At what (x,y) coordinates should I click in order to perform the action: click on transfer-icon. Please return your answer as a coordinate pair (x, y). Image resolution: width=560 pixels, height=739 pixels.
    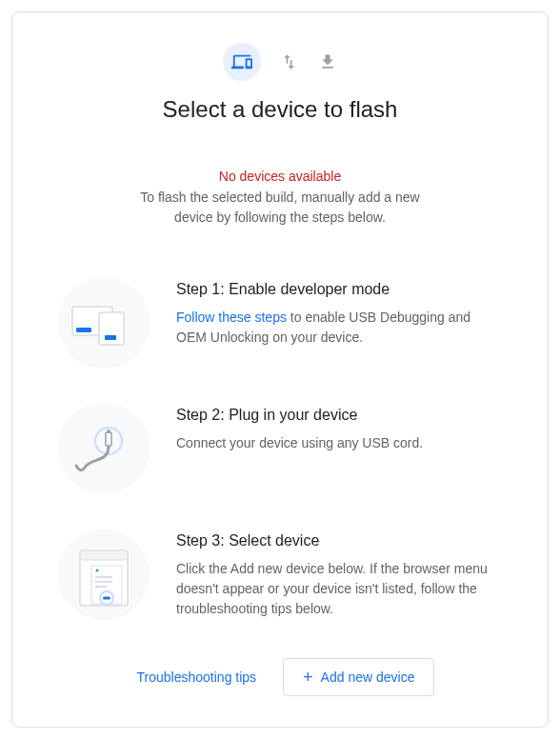
    Looking at the image, I should click on (290, 62).